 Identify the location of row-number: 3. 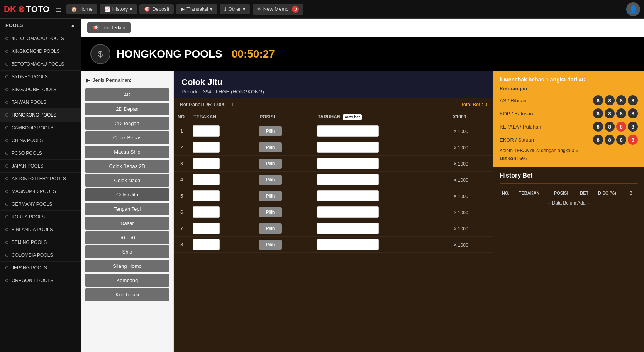
(181, 164).